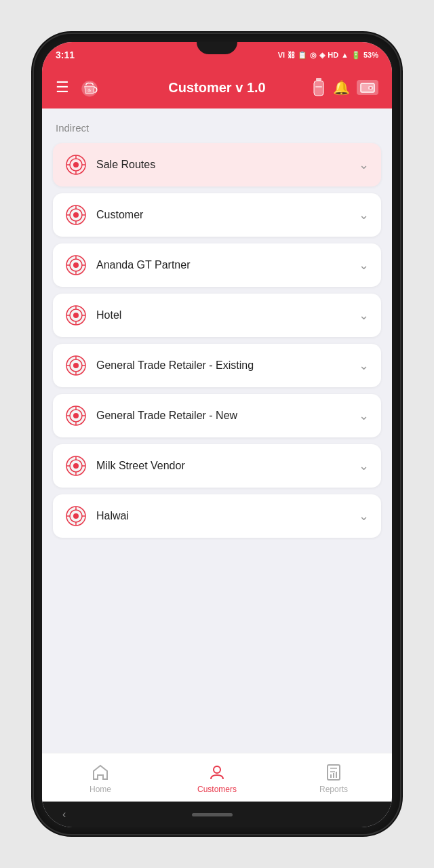 The height and width of the screenshot is (868, 434). Describe the element at coordinates (143, 265) in the screenshot. I see `menu-label-3: Ananda GT Partner` at that location.